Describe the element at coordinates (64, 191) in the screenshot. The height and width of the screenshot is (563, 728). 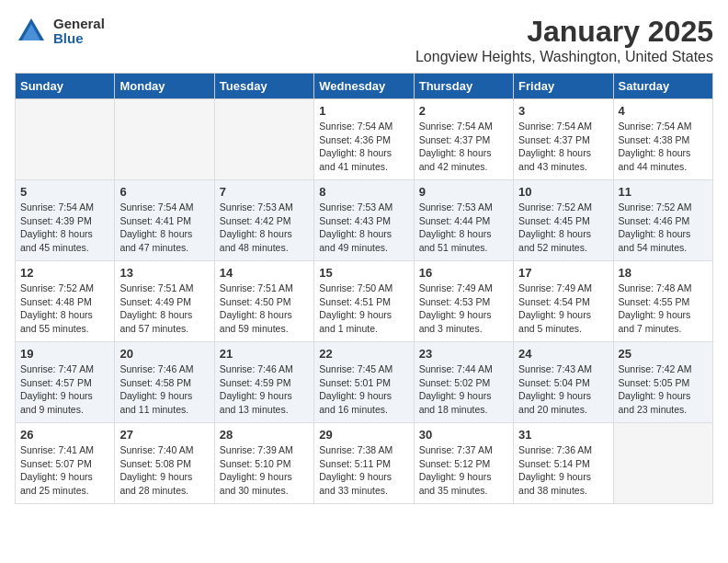
I see `day-number-5: 5` at that location.